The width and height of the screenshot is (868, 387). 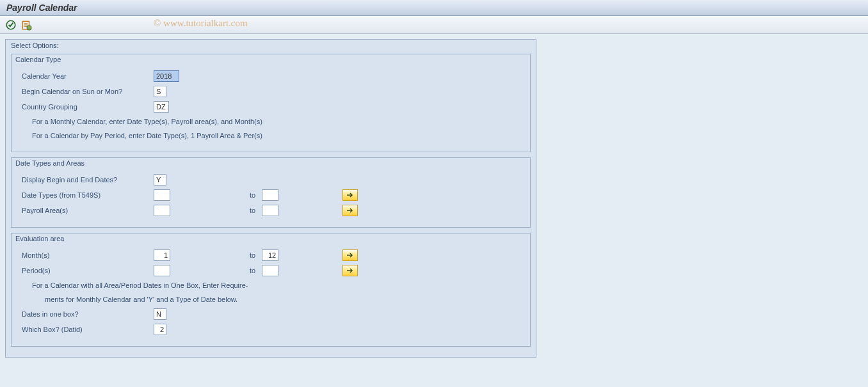 What do you see at coordinates (162, 210) in the screenshot?
I see `payroll-areas-from-input` at bounding box center [162, 210].